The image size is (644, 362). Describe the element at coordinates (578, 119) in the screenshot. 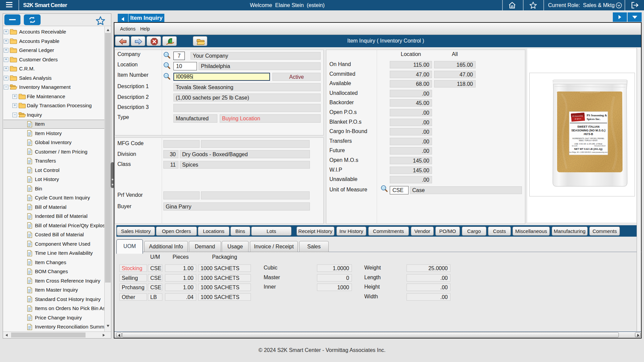

I see `svg-text: & Spices` at that location.